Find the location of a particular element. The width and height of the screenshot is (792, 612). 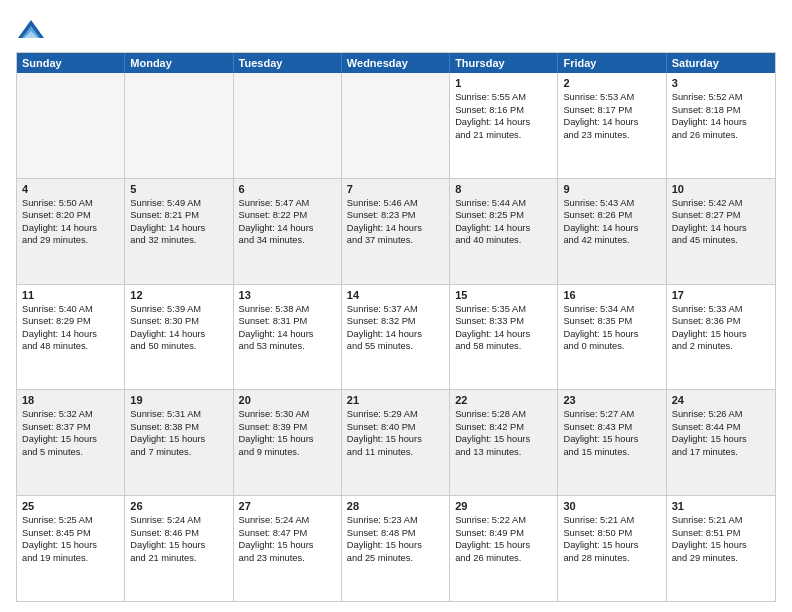

cell-line: Sunset: 8:39 PM is located at coordinates (288, 428).